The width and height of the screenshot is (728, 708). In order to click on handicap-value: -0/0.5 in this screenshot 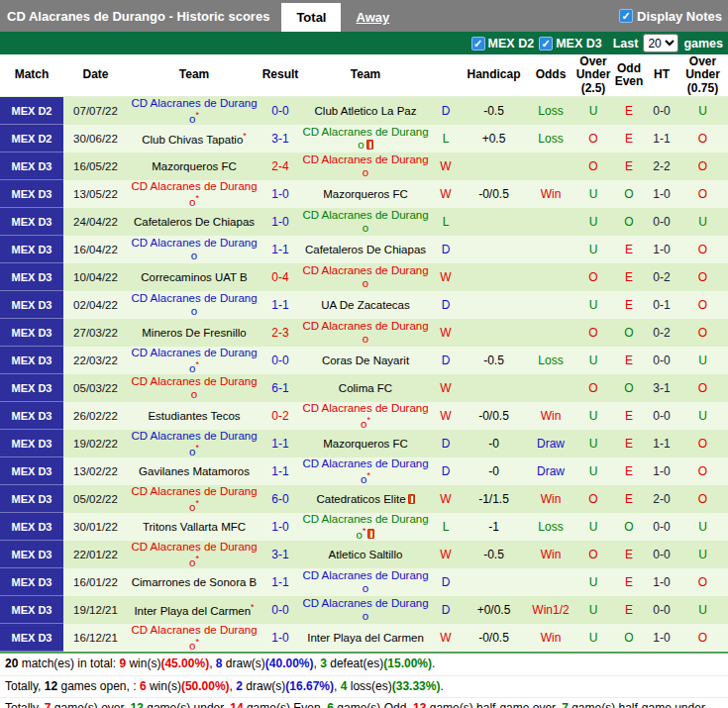, I will do `click(493, 194)`.